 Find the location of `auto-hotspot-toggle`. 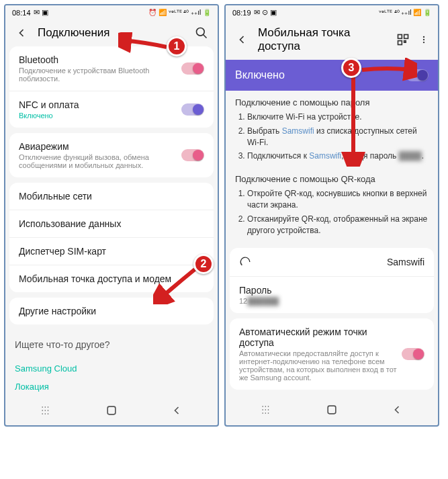

auto-hotspot-toggle is located at coordinates (413, 354).